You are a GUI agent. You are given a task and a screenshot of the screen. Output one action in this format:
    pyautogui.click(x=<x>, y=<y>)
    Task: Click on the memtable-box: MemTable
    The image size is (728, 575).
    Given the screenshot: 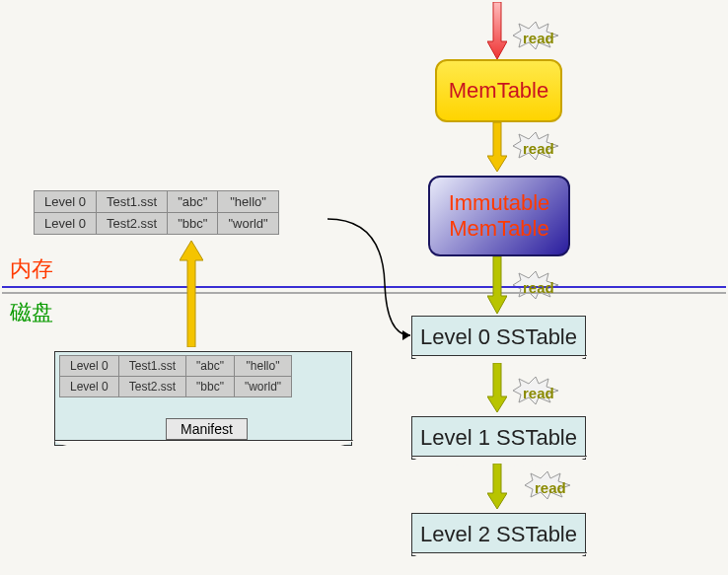 What is the action you would take?
    pyautogui.click(x=499, y=91)
    